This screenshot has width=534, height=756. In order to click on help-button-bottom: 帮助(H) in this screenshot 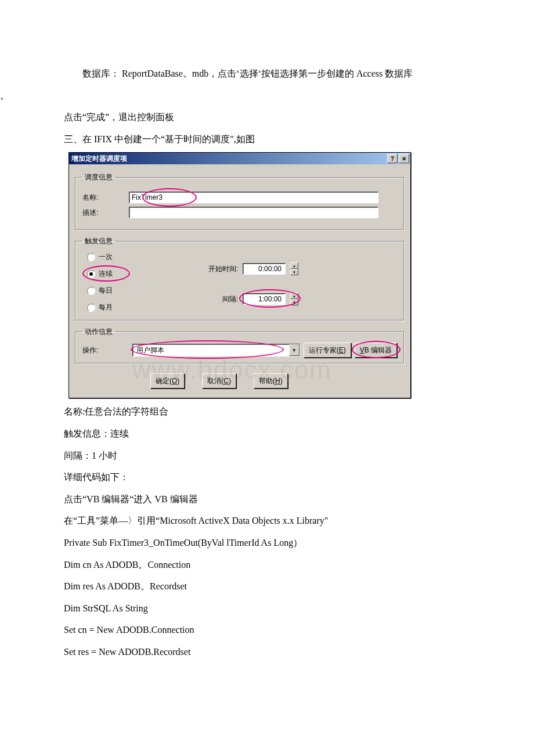, I will do `click(270, 381)`.